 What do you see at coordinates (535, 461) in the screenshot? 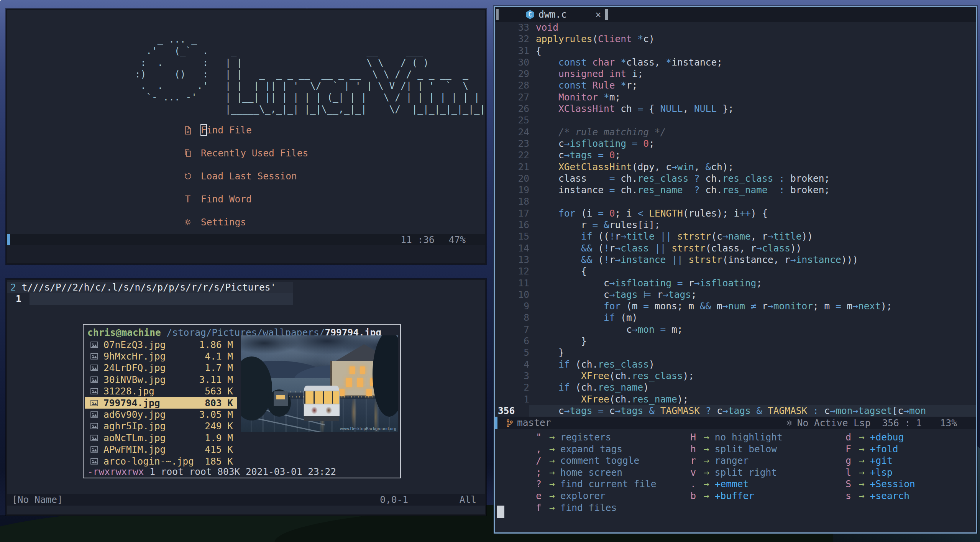
I see `whichkey-key: /` at bounding box center [535, 461].